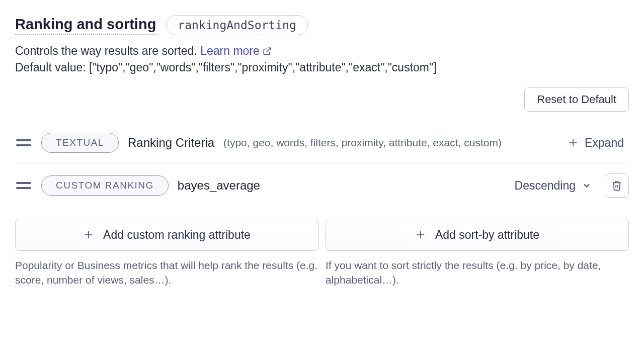 This screenshot has height=362, width=644. I want to click on default-value: Default value: ["typo","geo","words","fi…, so click(322, 67).